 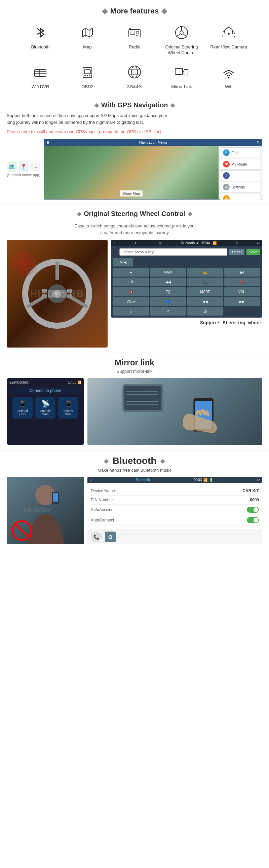 What do you see at coordinates (168, 272) in the screenshot?
I see `steering-key-navi: NAVI` at bounding box center [168, 272].